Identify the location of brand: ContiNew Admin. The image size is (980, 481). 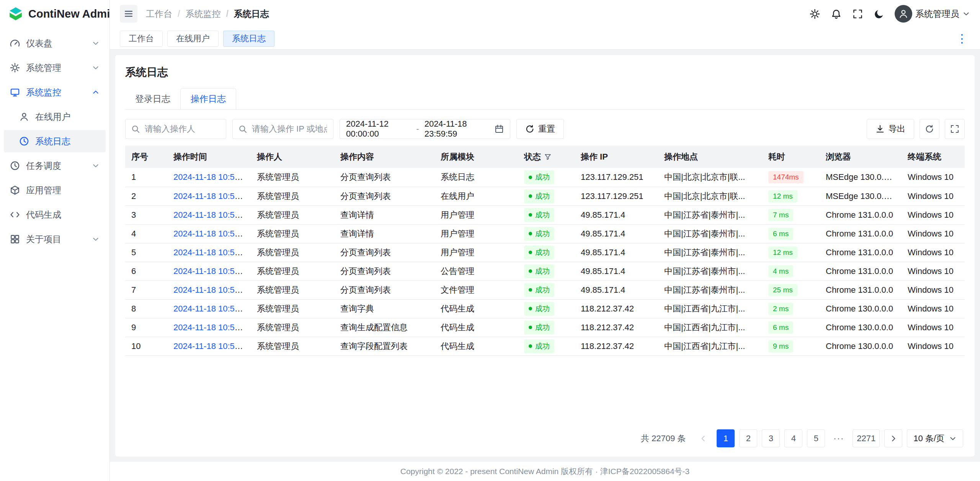
(55, 14).